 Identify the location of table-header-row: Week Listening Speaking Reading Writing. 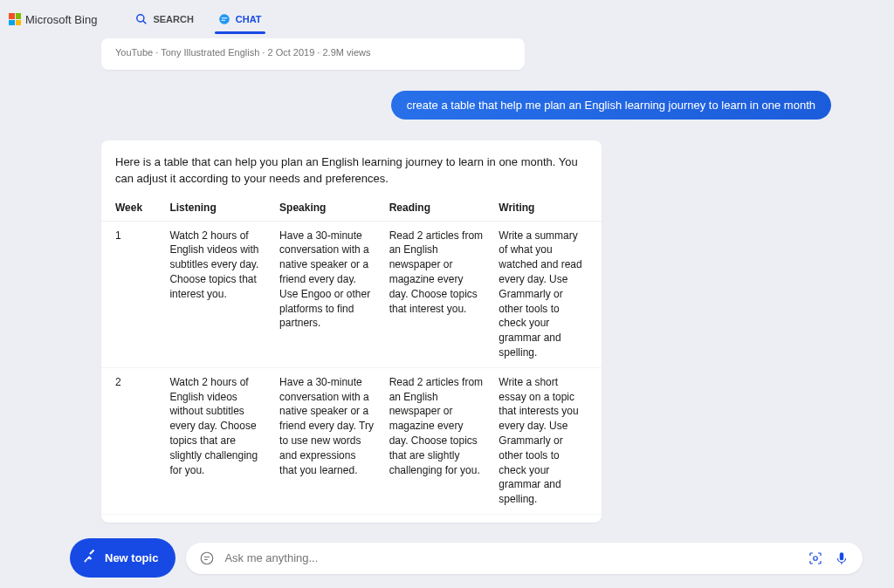
(351, 208).